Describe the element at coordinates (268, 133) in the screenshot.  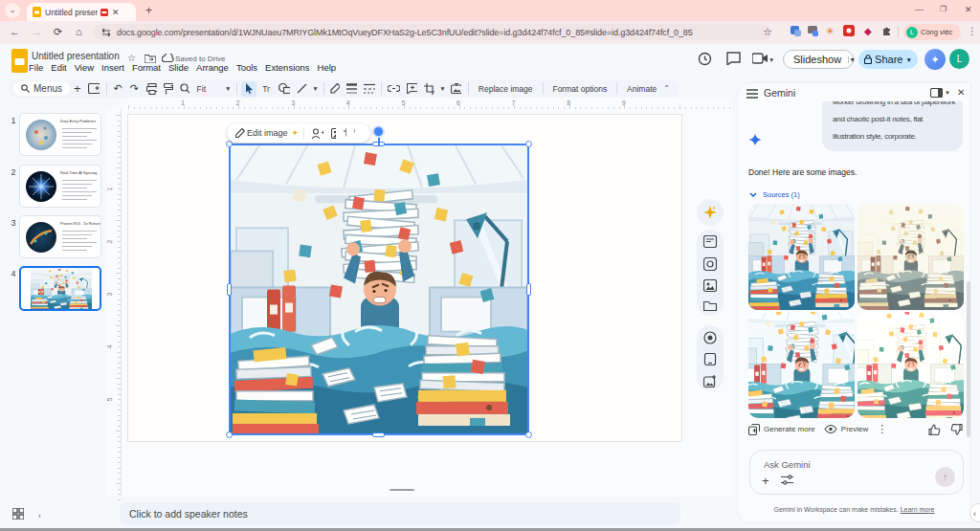
I see `edit-image-label: Edit image` at that location.